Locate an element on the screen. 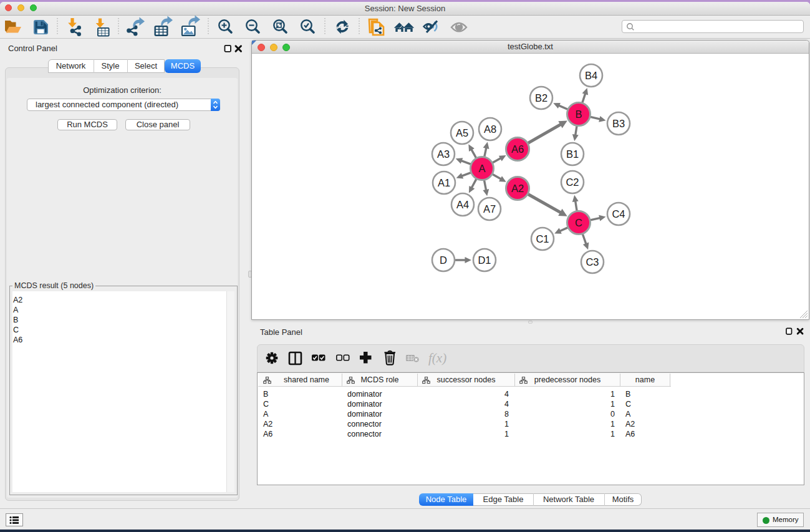 The width and height of the screenshot is (810, 532). svg-text: A5 is located at coordinates (462, 133).